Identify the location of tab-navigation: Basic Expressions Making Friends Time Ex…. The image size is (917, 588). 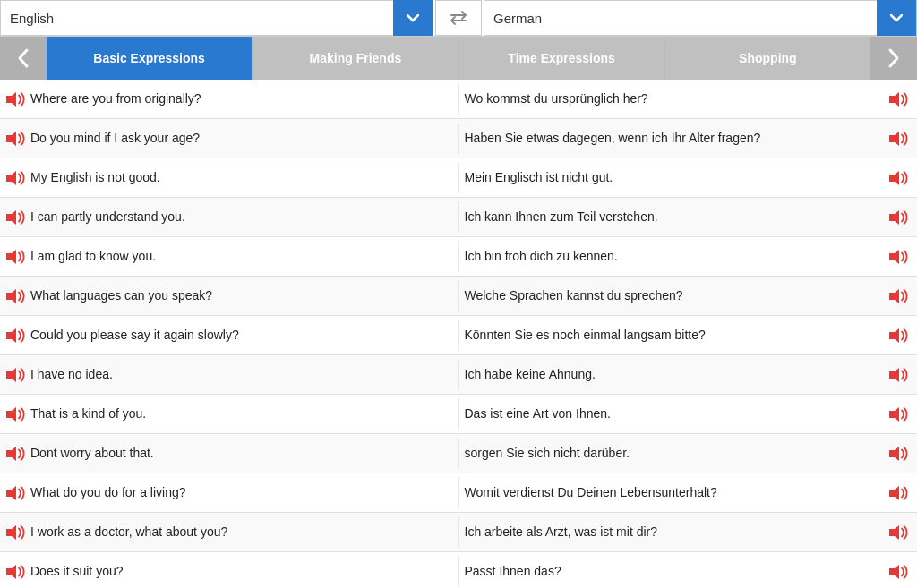
(458, 58).